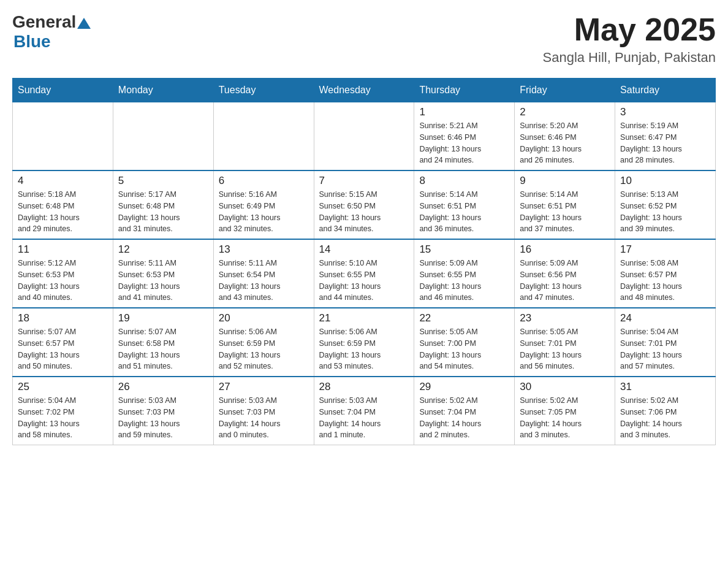 The image size is (728, 563). Describe the element at coordinates (630, 58) in the screenshot. I see `location-text: Sangla Hill, Punjab, Pakistan` at that location.